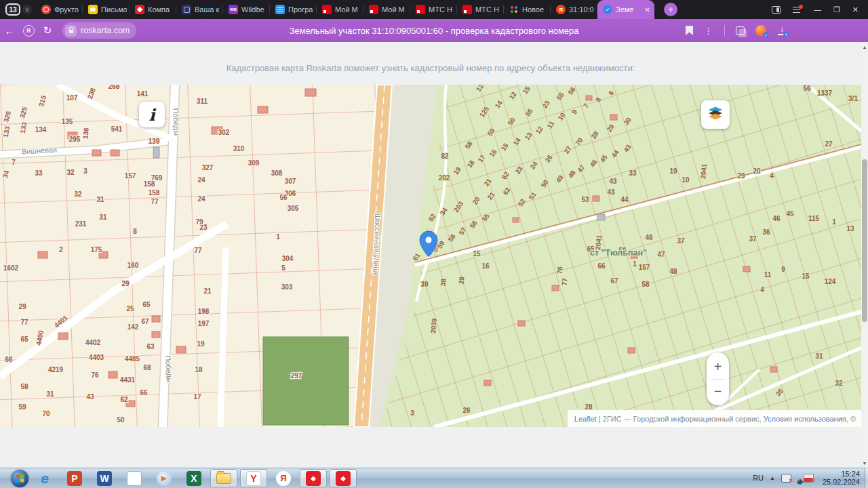 The image size is (868, 488). What do you see at coordinates (45, 479) in the screenshot?
I see `internet-explorer-taskbar-button: e` at bounding box center [45, 479].